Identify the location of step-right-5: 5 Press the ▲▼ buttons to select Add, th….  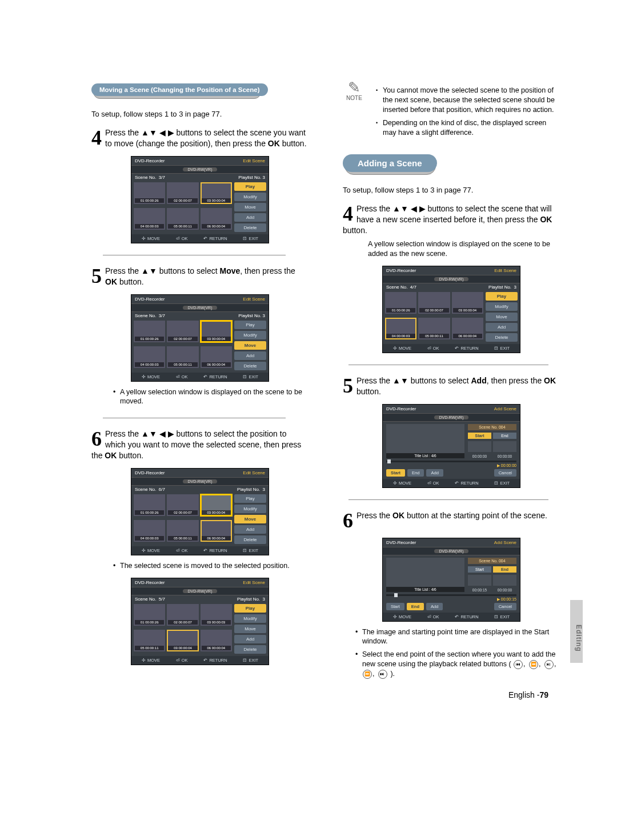
(451, 386).